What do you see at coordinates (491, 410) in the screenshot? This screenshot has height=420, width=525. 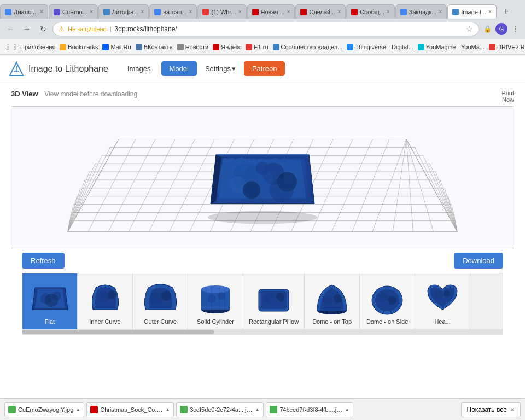 I see `show-all-downloads-button: Показать все ×` at bounding box center [491, 410].